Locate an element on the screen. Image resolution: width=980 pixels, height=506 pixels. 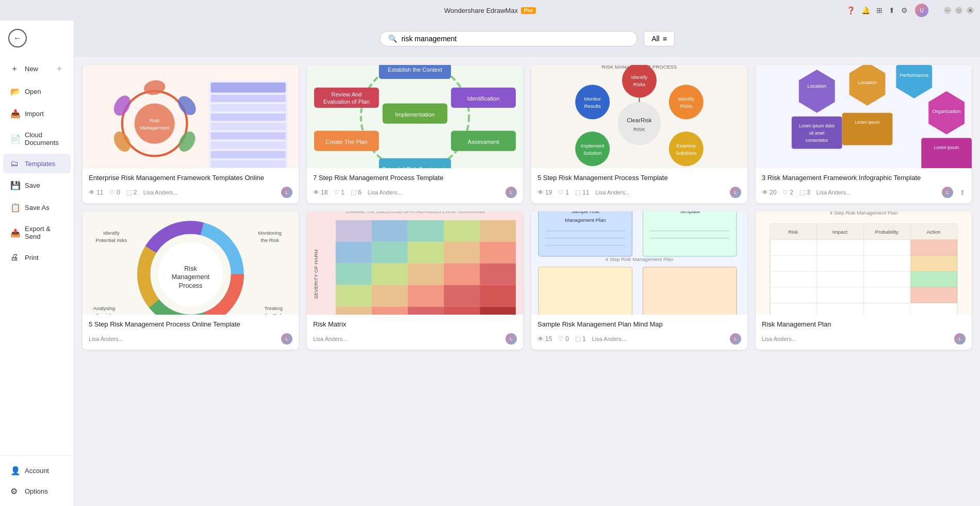
author-avatar-plan-mind: L is located at coordinates (736, 339).